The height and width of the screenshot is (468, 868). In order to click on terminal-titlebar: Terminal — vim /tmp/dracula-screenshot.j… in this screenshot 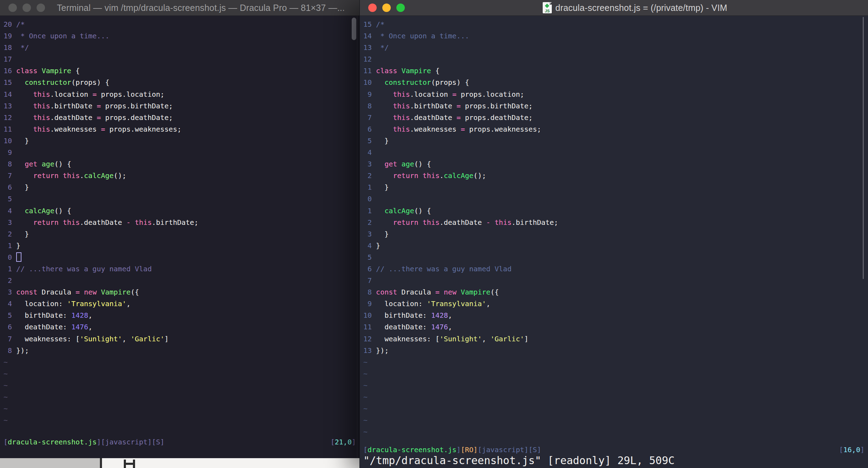, I will do `click(180, 8)`.